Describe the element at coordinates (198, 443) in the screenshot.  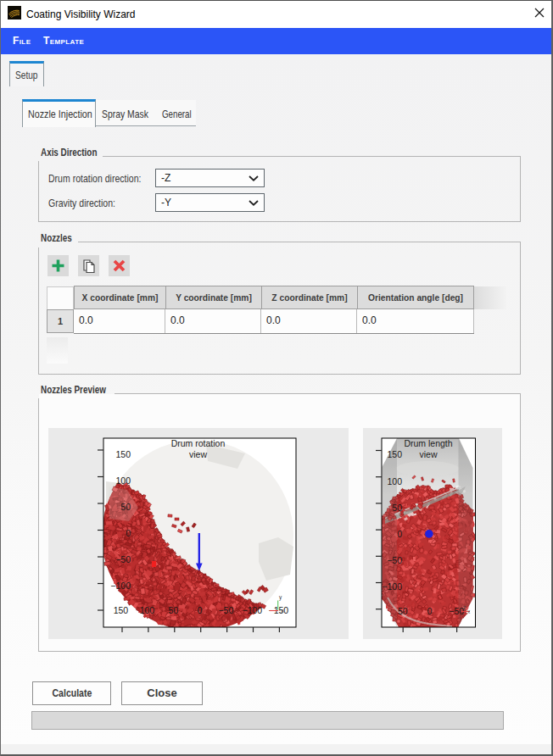
I see `svg-text: Drum rotation` at that location.